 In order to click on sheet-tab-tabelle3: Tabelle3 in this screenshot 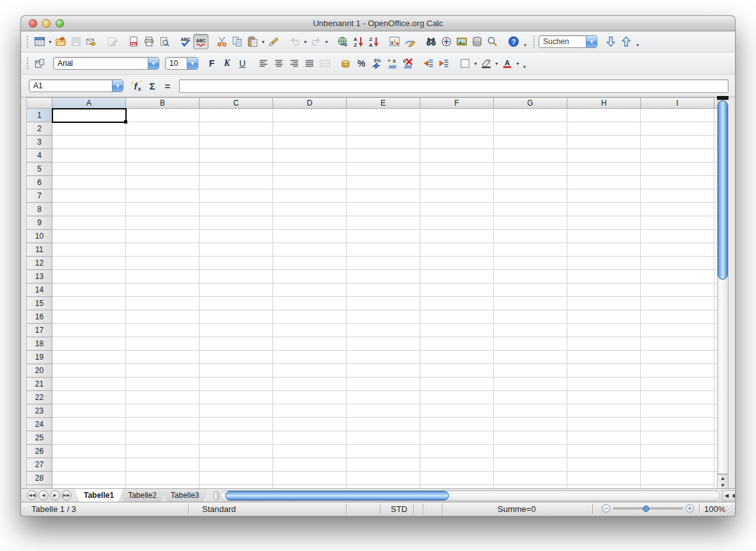, I will do `click(185, 495)`.